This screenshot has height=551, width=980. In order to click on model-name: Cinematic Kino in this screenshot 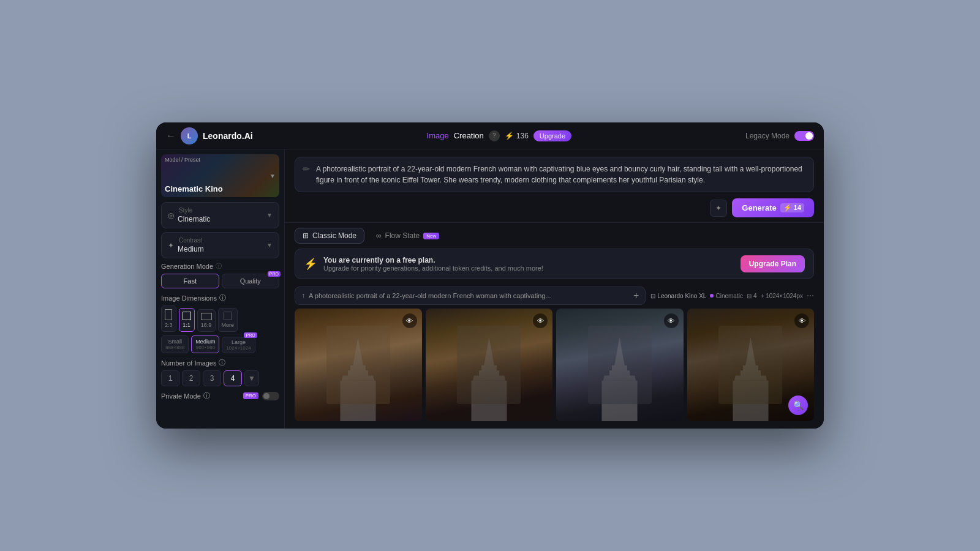, I will do `click(194, 189)`.